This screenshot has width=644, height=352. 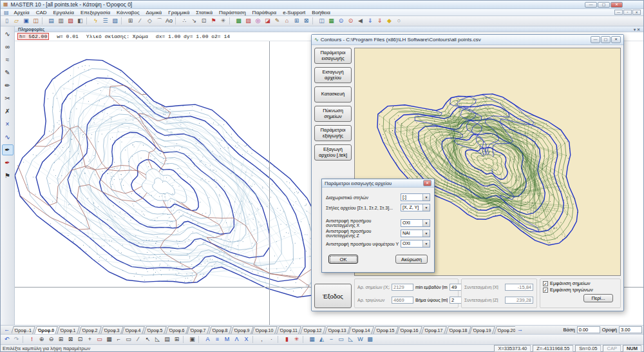 What do you see at coordinates (591, 5) in the screenshot?
I see `minimize-button: —` at bounding box center [591, 5].